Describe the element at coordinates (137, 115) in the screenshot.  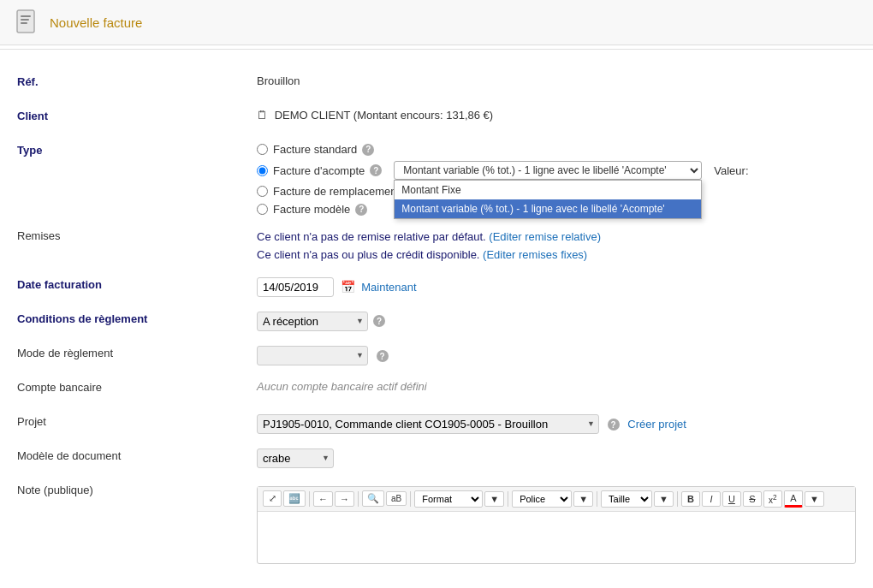
I see `client-label: Client` at that location.